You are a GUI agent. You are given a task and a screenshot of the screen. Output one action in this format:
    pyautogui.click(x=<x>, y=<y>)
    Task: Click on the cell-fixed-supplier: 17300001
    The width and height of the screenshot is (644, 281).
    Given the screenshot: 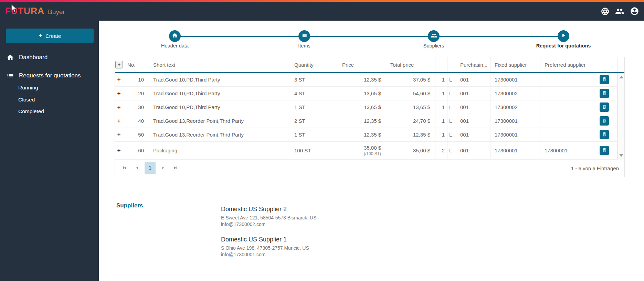 What is the action you would take?
    pyautogui.click(x=516, y=80)
    